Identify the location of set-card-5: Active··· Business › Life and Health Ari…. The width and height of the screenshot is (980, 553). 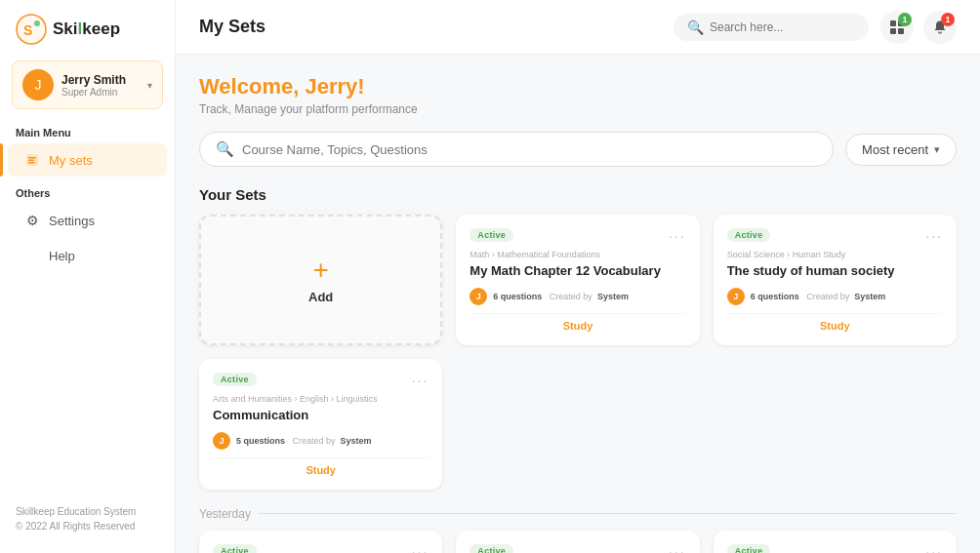
(578, 542).